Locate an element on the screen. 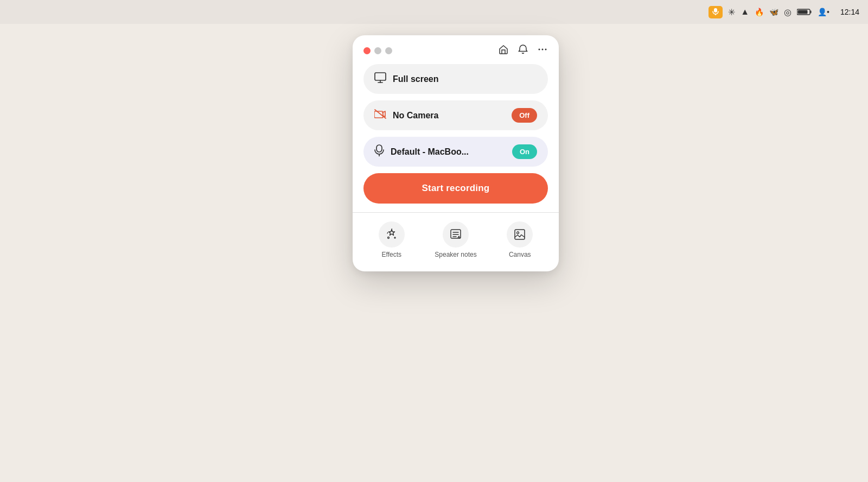 Image resolution: width=868 pixels, height=482 pixels. camera-off-icon is located at coordinates (380, 115).